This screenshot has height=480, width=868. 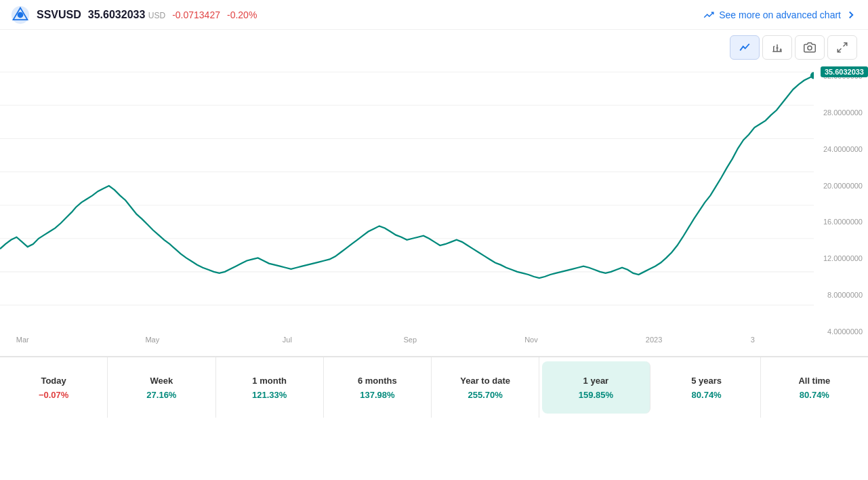 What do you see at coordinates (745, 47) in the screenshot?
I see `line-chart-icon` at bounding box center [745, 47].